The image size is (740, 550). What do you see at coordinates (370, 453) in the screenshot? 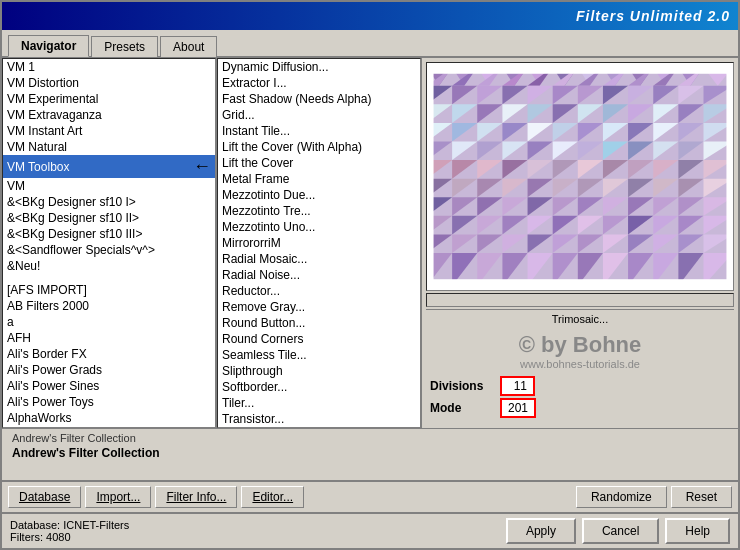
I see `collection-label-2: Andrew's Filter Collection` at bounding box center [370, 453].